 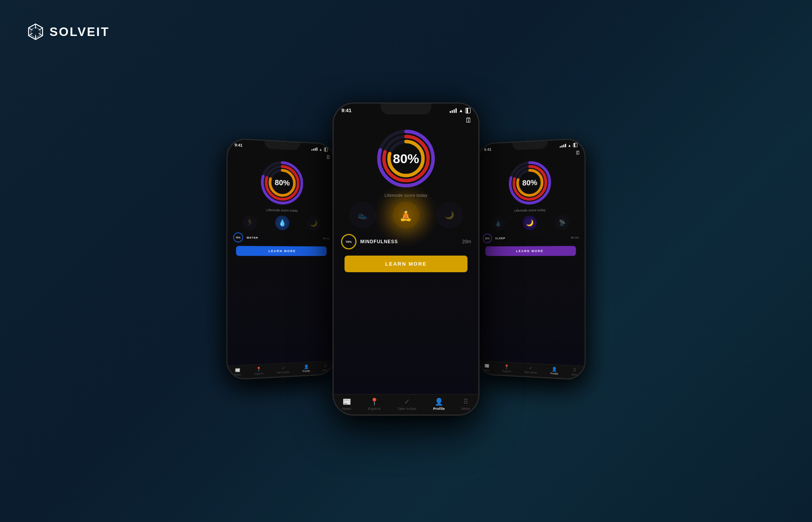 What do you see at coordinates (281, 257) in the screenshot?
I see `screen-content-left: 🗓 80%` at bounding box center [281, 257].